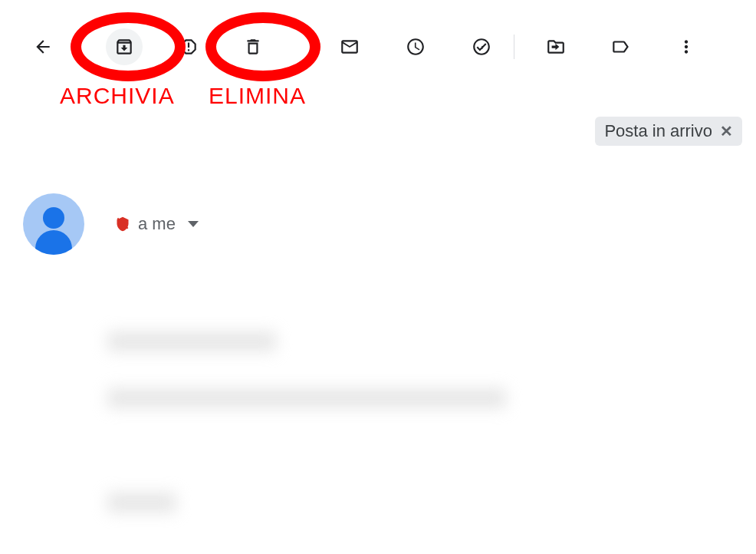 The height and width of the screenshot is (554, 756). Describe the element at coordinates (253, 47) in the screenshot. I see `trash-icon` at that location.